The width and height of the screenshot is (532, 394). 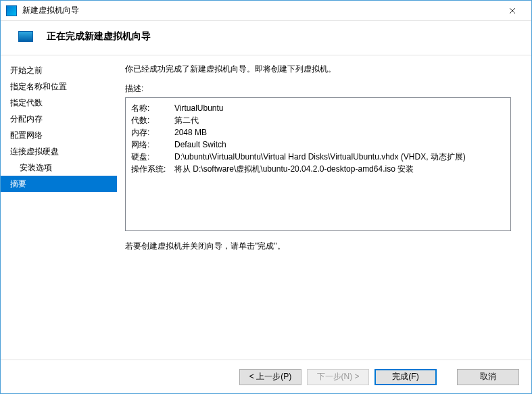 What do you see at coordinates (270, 377) in the screenshot?
I see `previous-button: < 上一步(P)` at bounding box center [270, 377].